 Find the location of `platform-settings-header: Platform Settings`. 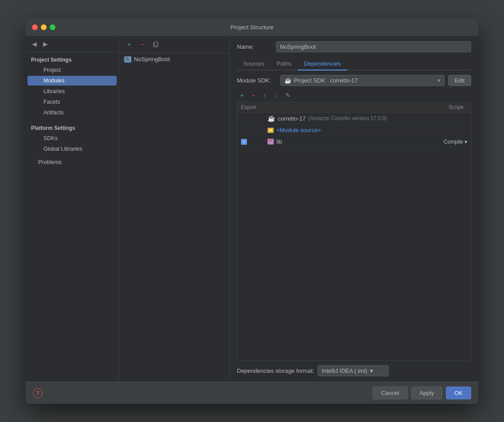

platform-settings-header: Platform Settings is located at coordinates (72, 127).